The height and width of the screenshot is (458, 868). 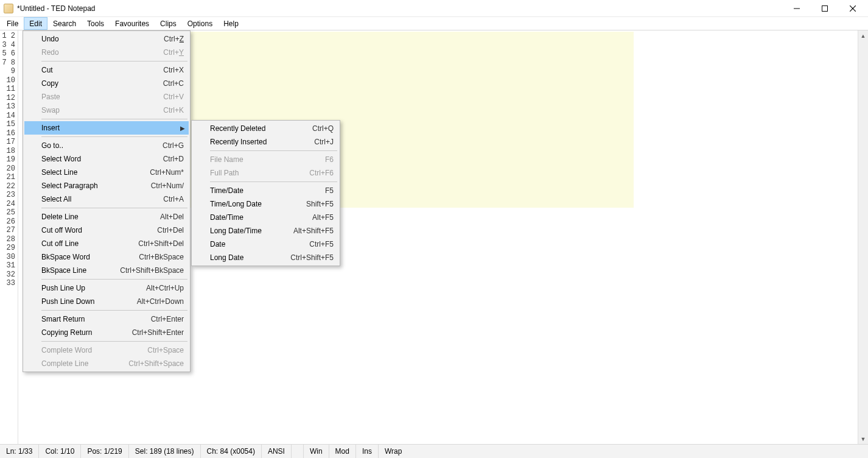 I want to click on insert-menu-time-date: Time/DateF5, so click(x=265, y=191).